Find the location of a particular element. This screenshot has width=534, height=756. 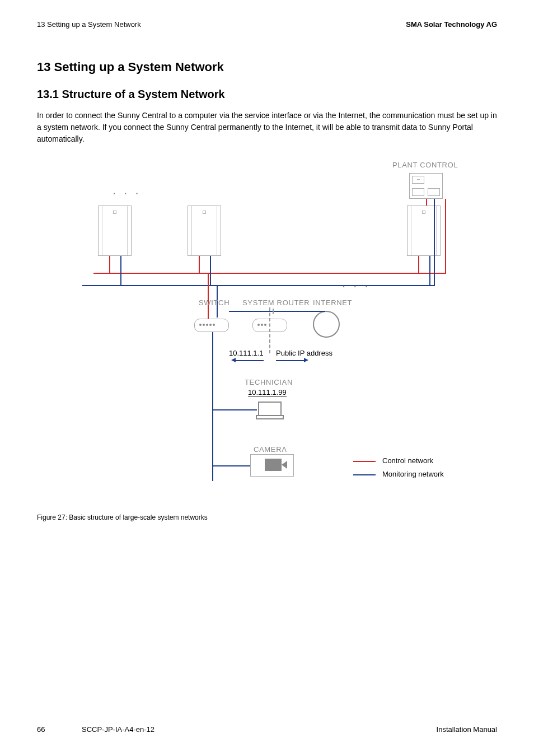

plant-control-icon: ∼ is located at coordinates (426, 186).